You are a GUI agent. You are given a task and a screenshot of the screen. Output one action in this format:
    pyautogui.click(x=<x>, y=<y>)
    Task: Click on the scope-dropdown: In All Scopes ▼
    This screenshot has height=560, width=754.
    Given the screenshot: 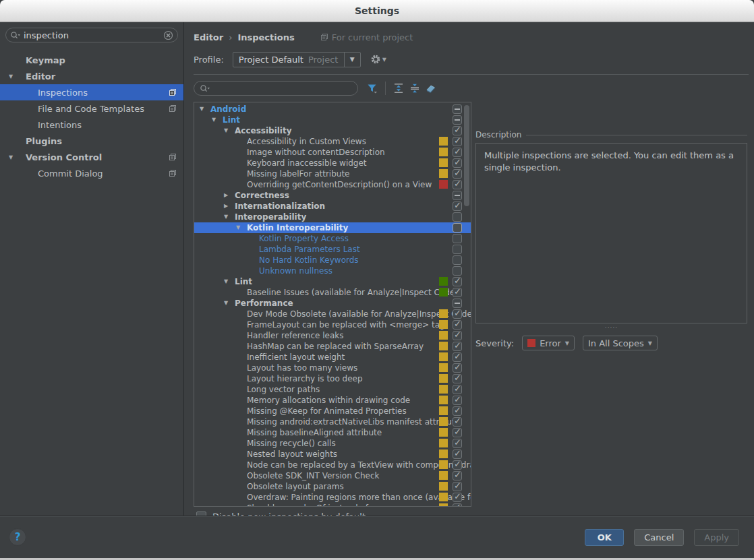 What is the action you would take?
    pyautogui.click(x=620, y=343)
    